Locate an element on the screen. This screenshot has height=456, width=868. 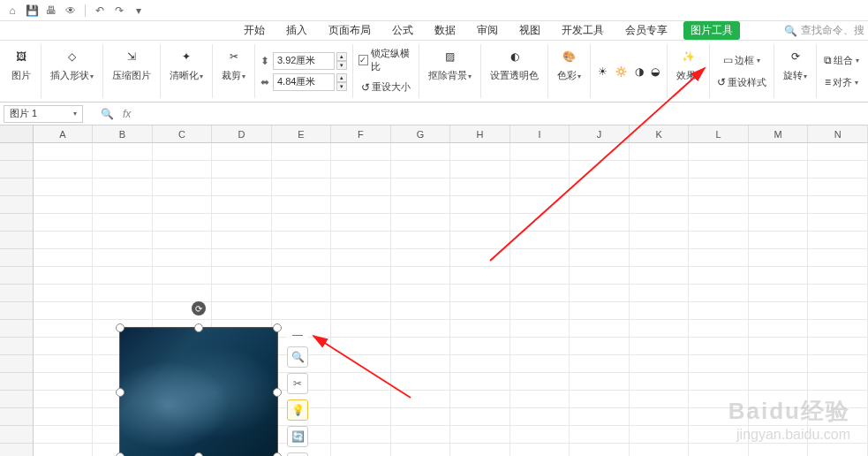
column-header: K is located at coordinates (660, 134).